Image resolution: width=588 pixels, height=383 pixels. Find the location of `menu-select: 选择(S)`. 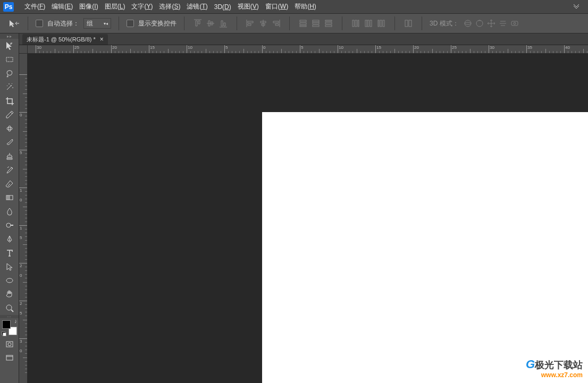

menu-select: 选择(S) is located at coordinates (170, 6).